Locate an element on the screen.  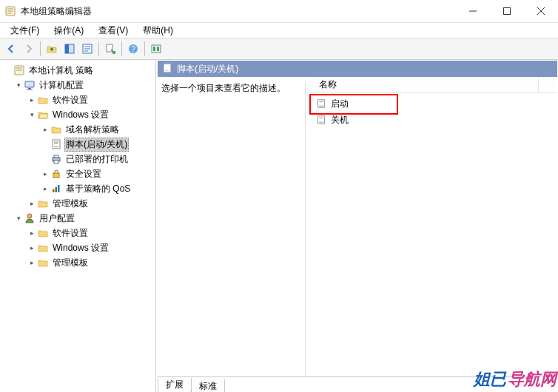
tree-software-settings-c: ▸ 软件设置 is located at coordinates (78, 100).